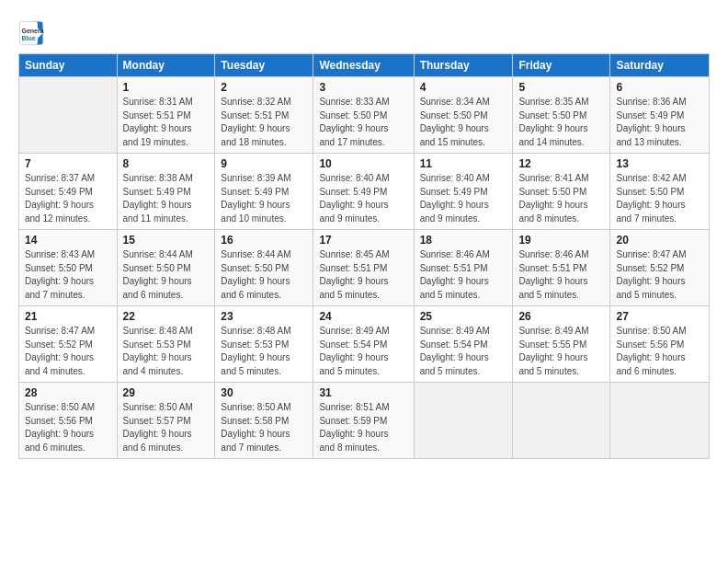  Describe the element at coordinates (166, 393) in the screenshot. I see `day-number: 29` at that location.